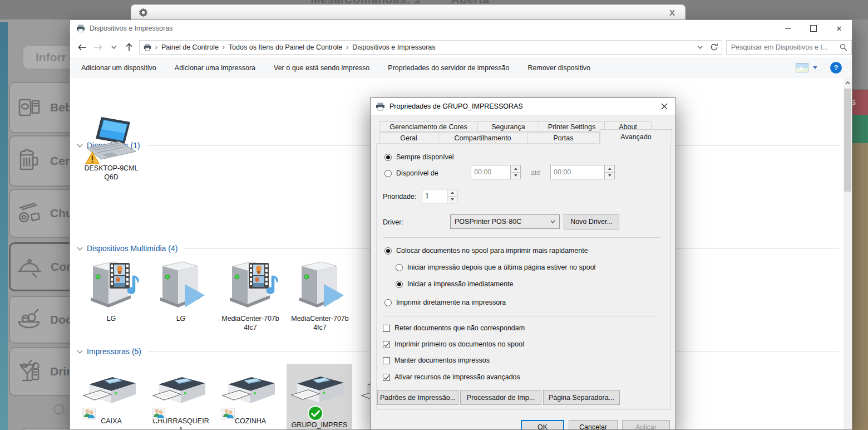  Describe the element at coordinates (836, 68) in the screenshot. I see `help-button: ?` at that location.